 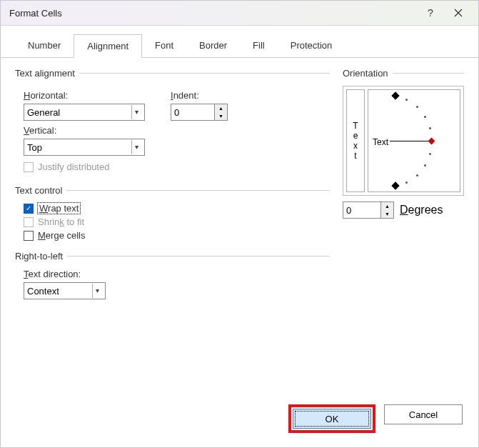 I want to click on degrees-label: Degrees, so click(x=421, y=210).